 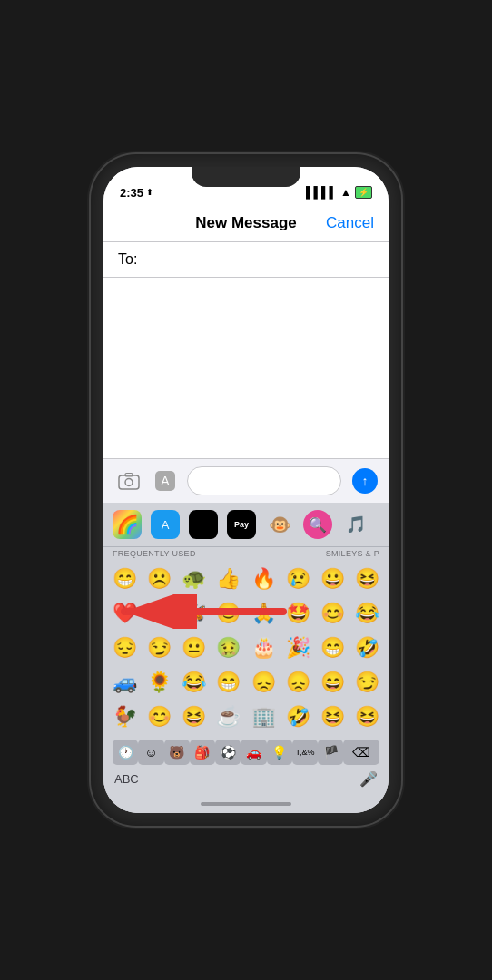 What do you see at coordinates (246, 648) in the screenshot?
I see `emoji-grid-container: 😁 ☹️ 🐢 👍 🔥 😢 😀 😆 ❤️ 😁 🦋 😊 🙏 🤩 😊` at bounding box center [246, 648].